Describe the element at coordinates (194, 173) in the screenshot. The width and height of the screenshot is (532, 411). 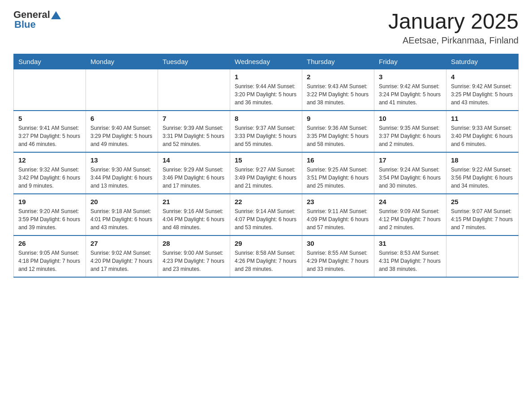
I see `table-row: 14Sunrise: 9:29 AM Sunset: 3:46 PM Dayli…` at that location.